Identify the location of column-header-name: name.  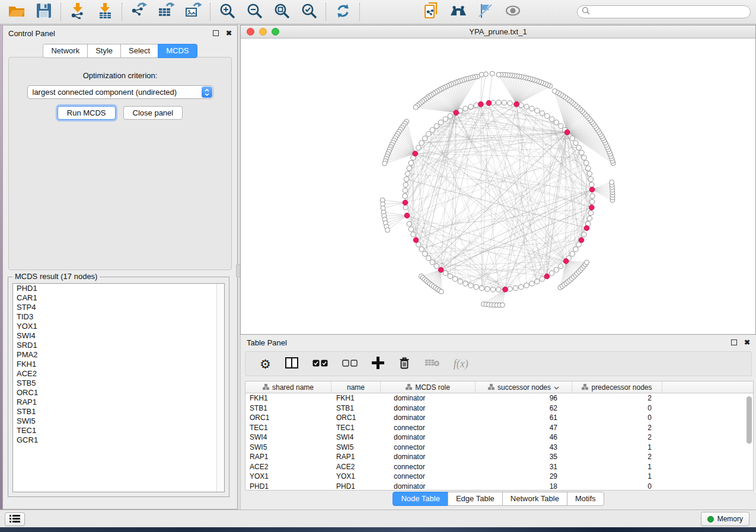
(356, 387).